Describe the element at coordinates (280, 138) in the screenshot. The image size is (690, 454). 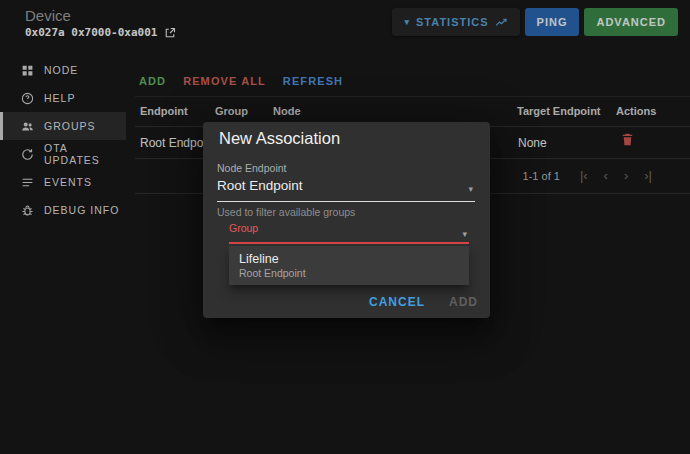
I see `dialog-title: New Association` at that location.